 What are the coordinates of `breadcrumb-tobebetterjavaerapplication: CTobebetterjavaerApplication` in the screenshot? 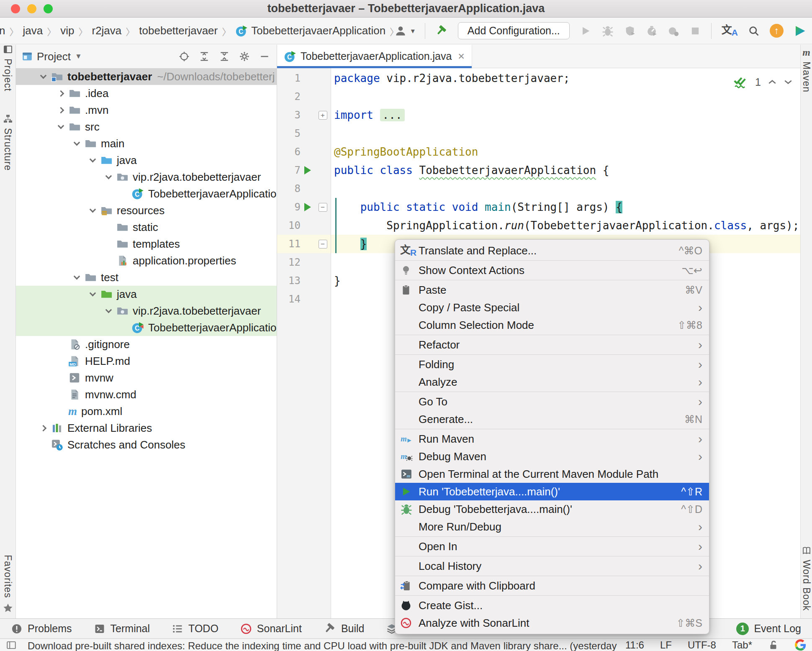 It's located at (311, 31).